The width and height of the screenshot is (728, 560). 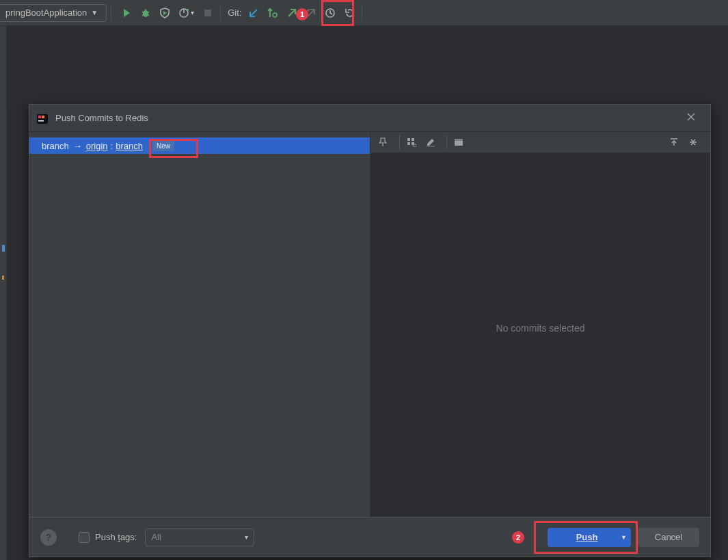 What do you see at coordinates (383, 142) in the screenshot?
I see `pin-icon` at bounding box center [383, 142].